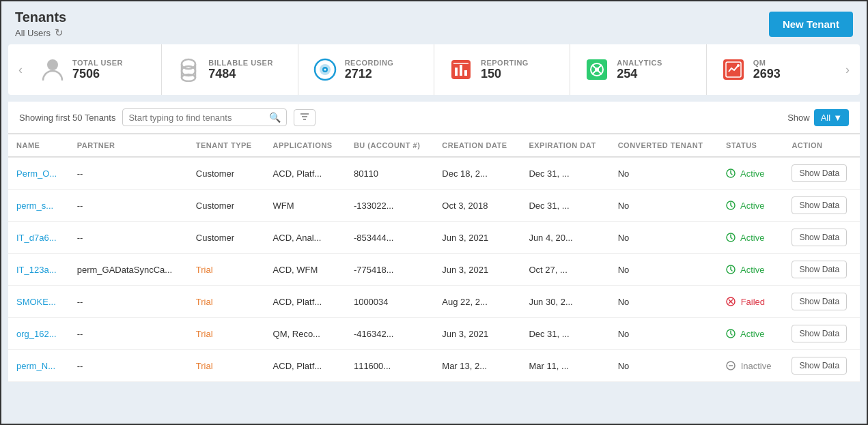 The height and width of the screenshot is (425, 868). I want to click on cell-applications: ACD, Anal..., so click(305, 237).